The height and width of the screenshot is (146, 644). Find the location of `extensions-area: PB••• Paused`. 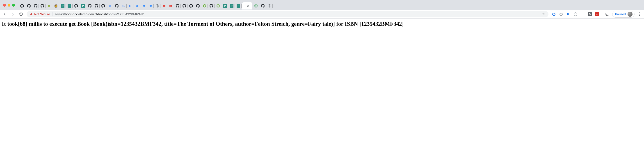

extensions-area: PB••• Paused is located at coordinates (596, 14).